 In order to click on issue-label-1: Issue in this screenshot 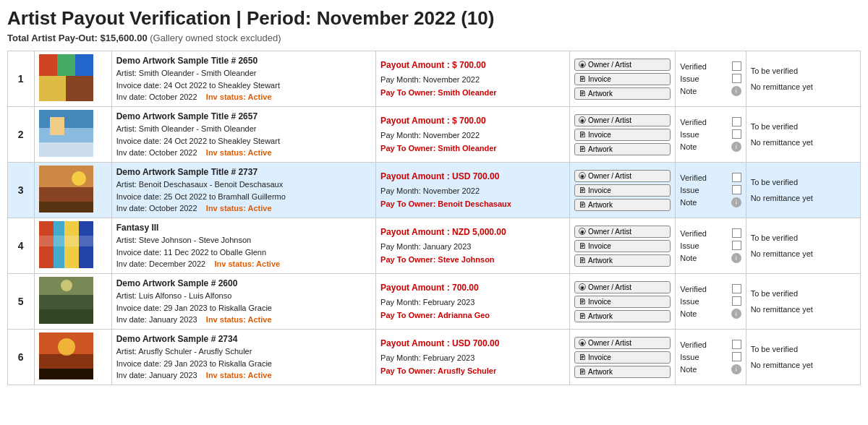, I will do `click(695, 79)`.